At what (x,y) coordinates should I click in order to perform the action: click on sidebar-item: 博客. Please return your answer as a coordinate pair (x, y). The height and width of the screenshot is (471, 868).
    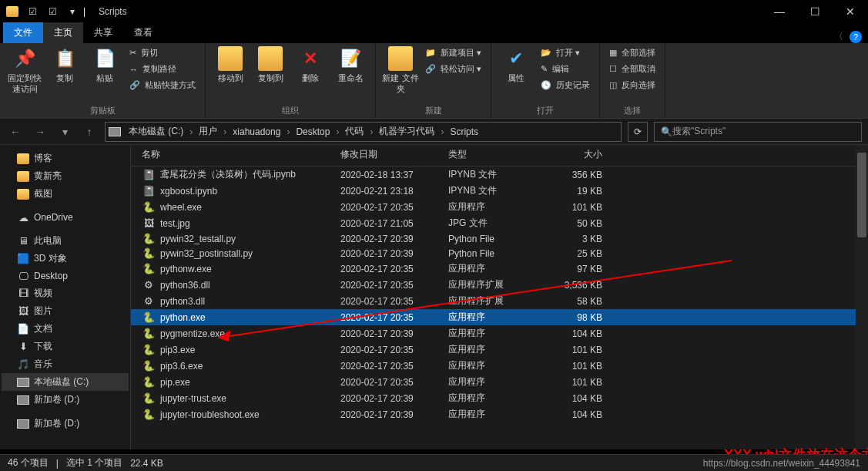
    Looking at the image, I should click on (65, 159).